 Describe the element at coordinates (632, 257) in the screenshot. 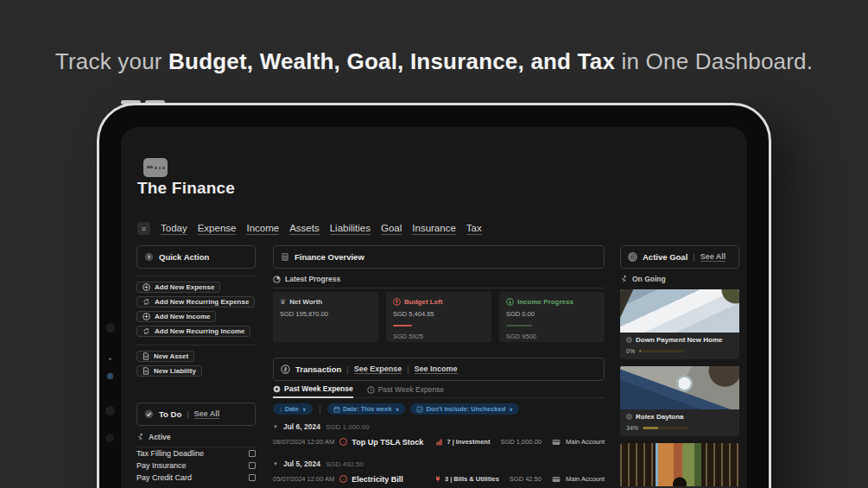

I see `target-icon` at that location.